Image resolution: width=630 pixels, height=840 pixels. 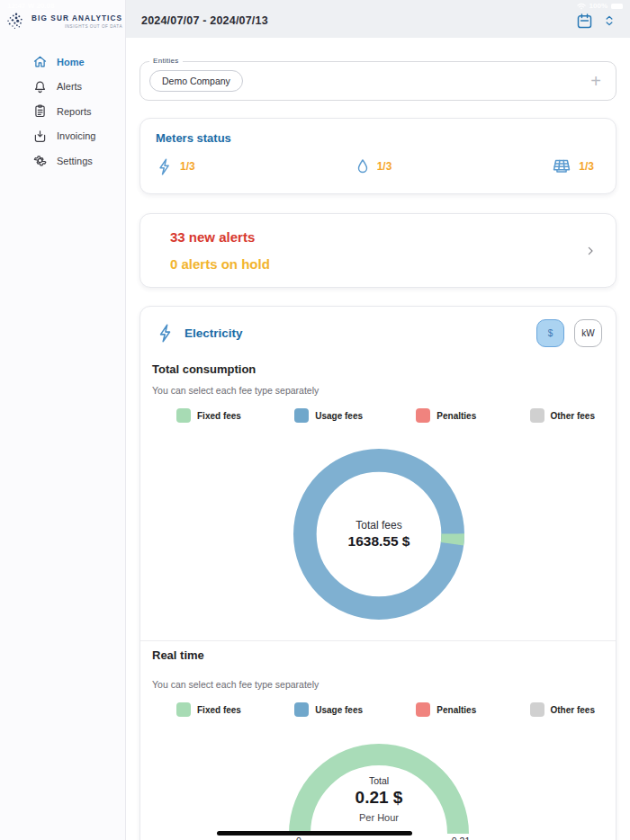 I want to click on expand-icon, so click(x=609, y=21).